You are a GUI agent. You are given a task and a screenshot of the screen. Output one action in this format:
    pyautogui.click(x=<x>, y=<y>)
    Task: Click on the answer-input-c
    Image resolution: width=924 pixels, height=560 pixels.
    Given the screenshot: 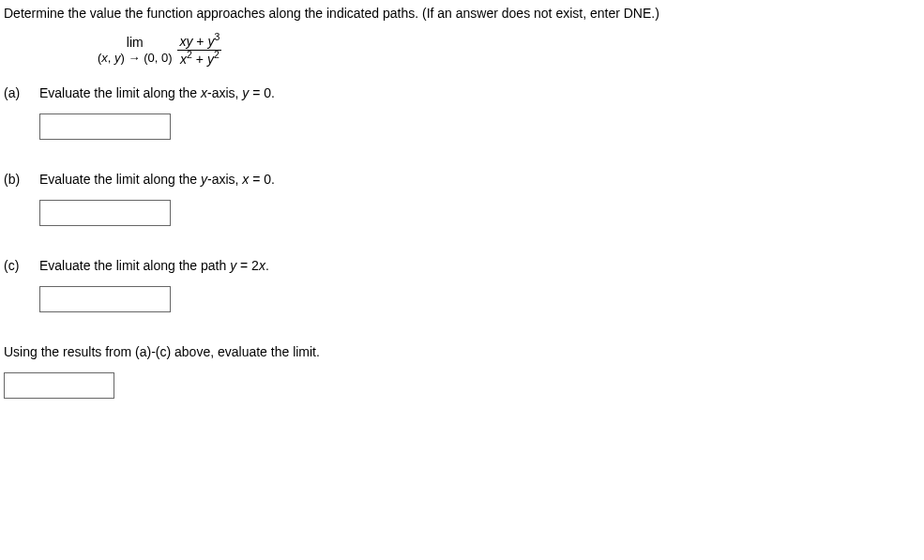 What is the action you would take?
    pyautogui.click(x=105, y=299)
    